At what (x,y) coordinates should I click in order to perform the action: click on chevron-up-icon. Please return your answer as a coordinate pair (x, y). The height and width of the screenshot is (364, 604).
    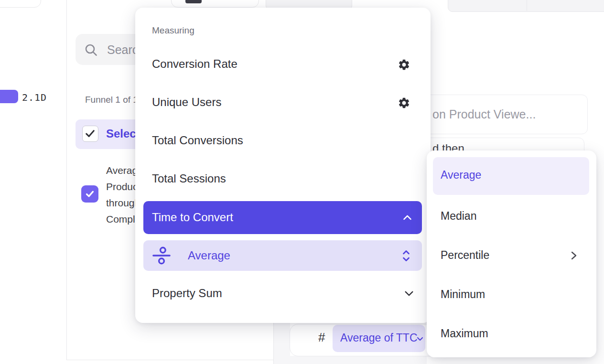
    Looking at the image, I should click on (407, 217).